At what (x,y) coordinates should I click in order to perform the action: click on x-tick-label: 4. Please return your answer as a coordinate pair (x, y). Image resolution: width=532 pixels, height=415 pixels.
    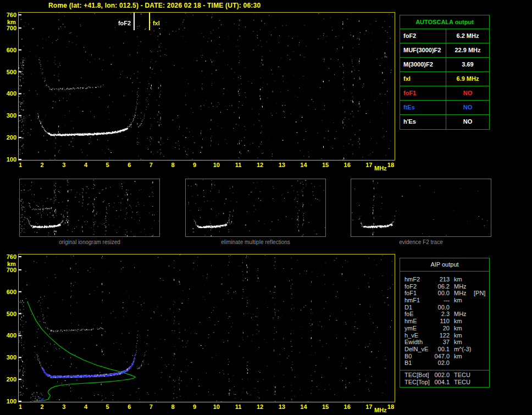
    Looking at the image, I should click on (86, 165).